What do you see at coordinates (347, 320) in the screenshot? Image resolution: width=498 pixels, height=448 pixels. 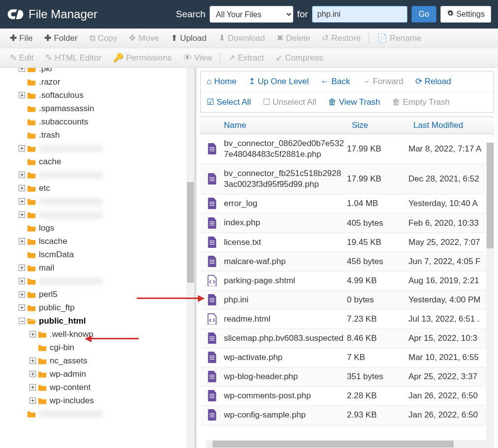 I see `file-row: readme.html 7.23 KB Jul 13, 2022, 6:51 .` at bounding box center [347, 320].